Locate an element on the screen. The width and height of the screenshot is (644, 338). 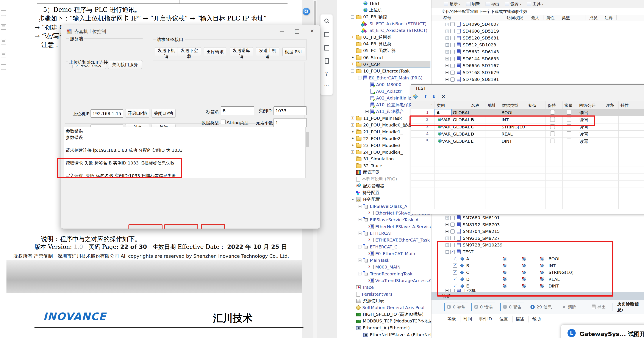
symbol-row: +SD6144_SD6655 is located at coordinates (538, 59).